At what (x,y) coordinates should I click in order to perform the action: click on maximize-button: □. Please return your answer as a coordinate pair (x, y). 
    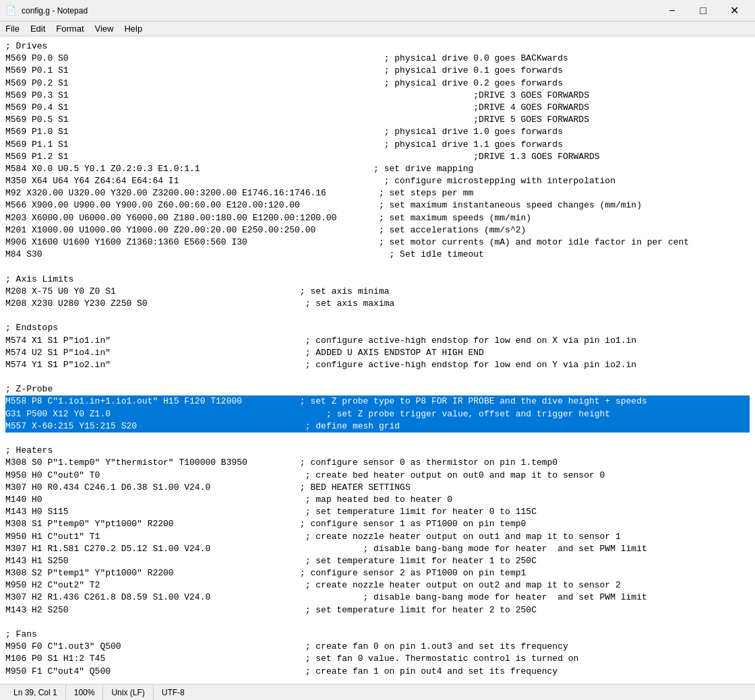
    Looking at the image, I should click on (703, 11).